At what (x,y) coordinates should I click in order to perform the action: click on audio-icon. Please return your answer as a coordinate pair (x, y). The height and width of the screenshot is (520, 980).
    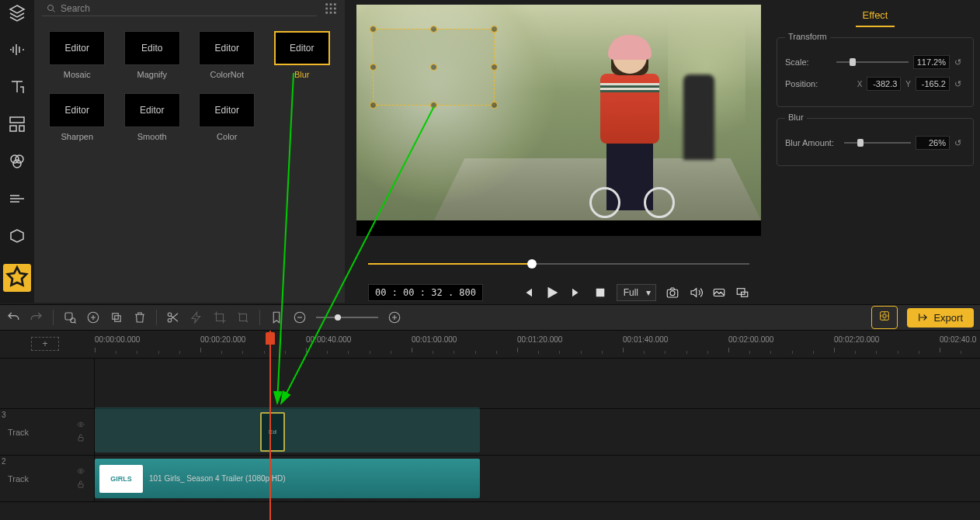
    Looking at the image, I should click on (17, 50).